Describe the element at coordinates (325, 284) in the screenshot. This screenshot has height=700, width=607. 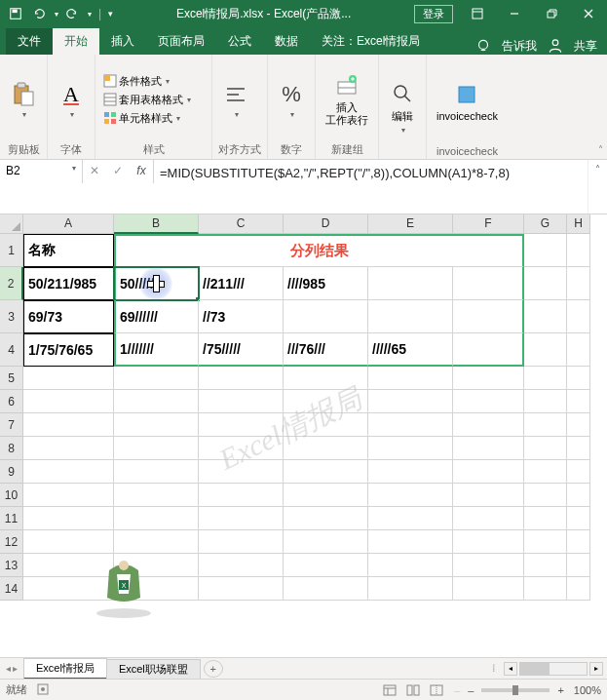
I see `cell: ////985` at that location.